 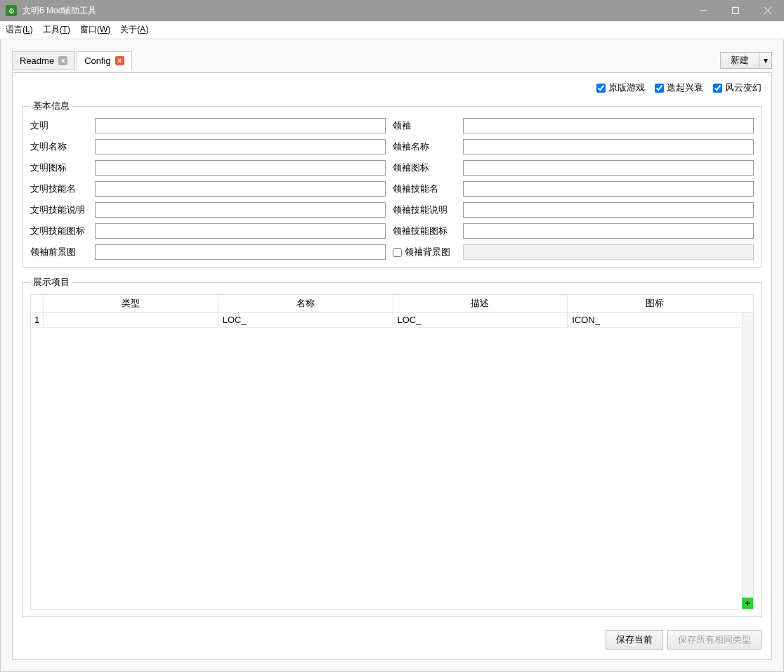 What do you see at coordinates (355, 11) in the screenshot?
I see `window-title: 文明6 Mod辅助工具` at bounding box center [355, 11].